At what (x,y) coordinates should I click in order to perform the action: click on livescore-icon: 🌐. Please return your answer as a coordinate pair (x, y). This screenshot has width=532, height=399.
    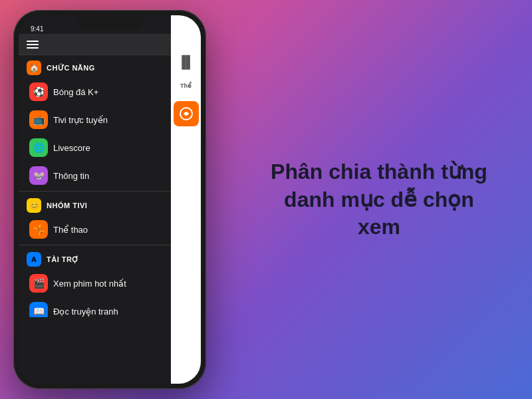
    Looking at the image, I should click on (39, 148).